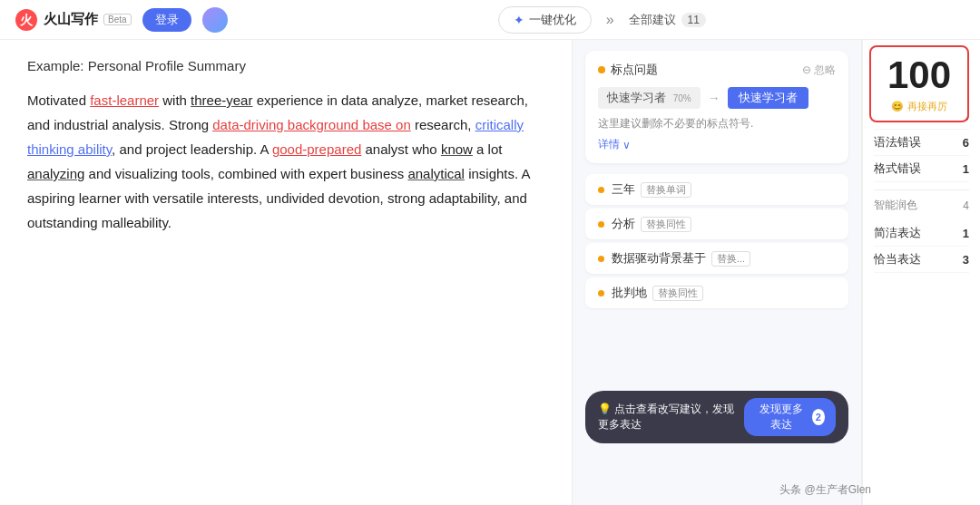 The height and width of the screenshot is (505, 980). Describe the element at coordinates (623, 224) in the screenshot. I see `item-text-2: 分析` at that location.